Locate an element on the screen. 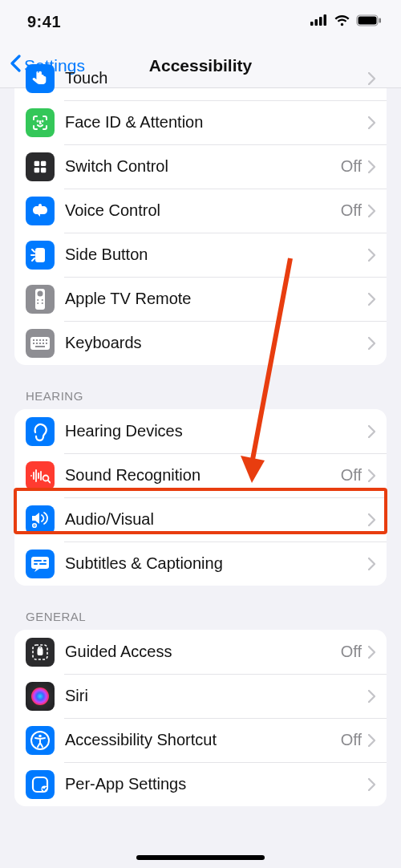 The image size is (401, 868). voice-control-icon is located at coordinates (40, 211).